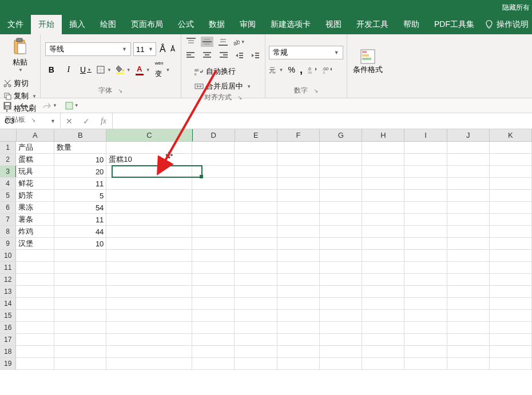 The width and height of the screenshot is (532, 395). What do you see at coordinates (191, 55) in the screenshot?
I see `align-left` at bounding box center [191, 55].